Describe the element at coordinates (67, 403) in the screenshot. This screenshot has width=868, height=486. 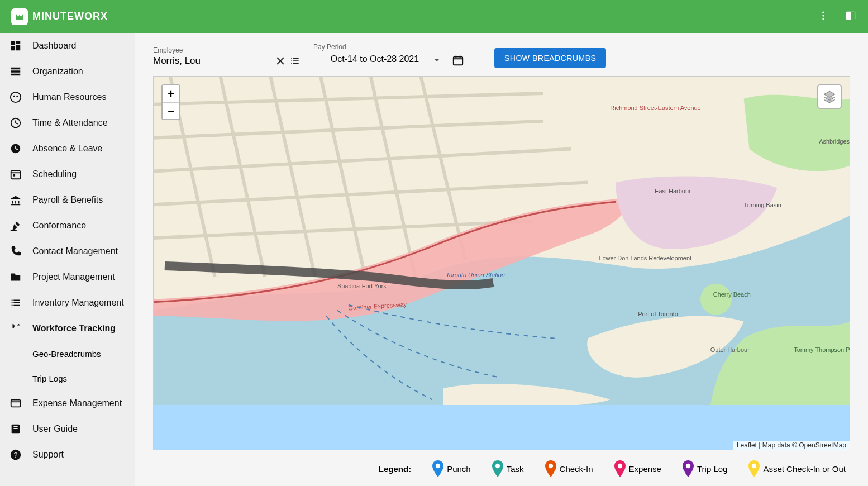
I see `sidebar-item-expense-management: Expense Management` at that location.